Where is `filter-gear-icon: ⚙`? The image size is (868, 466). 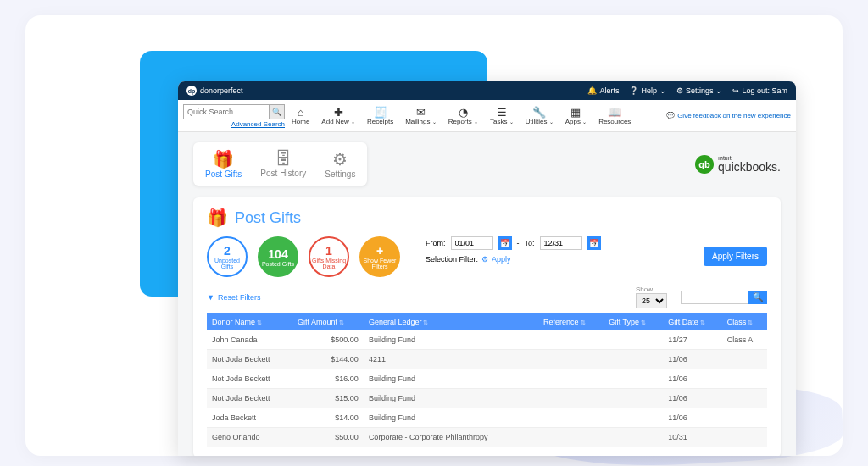
filter-gear-icon: ⚙ is located at coordinates (485, 259).